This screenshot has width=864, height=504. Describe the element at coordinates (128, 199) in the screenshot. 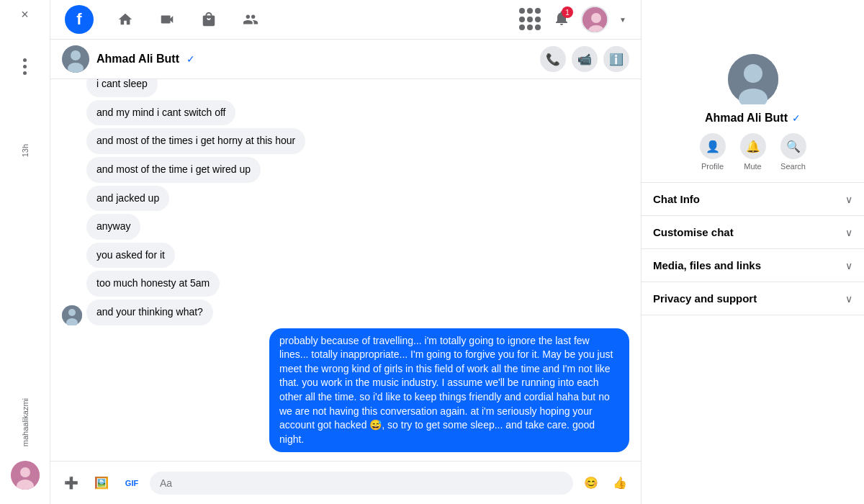

I see `message-bubble: and jacked up` at that location.